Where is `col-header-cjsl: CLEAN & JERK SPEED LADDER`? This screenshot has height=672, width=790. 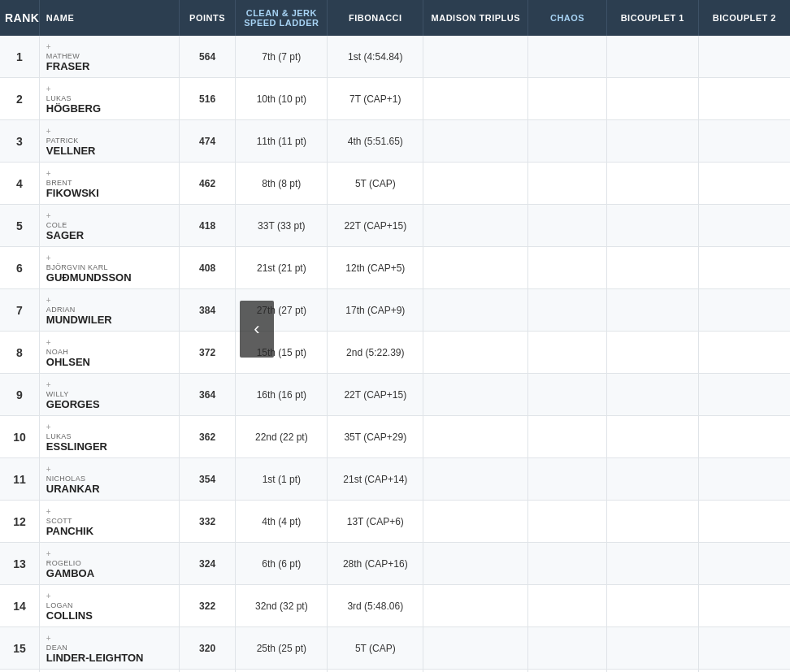 col-header-cjsl: CLEAN & JERK SPEED LADDER is located at coordinates (281, 18).